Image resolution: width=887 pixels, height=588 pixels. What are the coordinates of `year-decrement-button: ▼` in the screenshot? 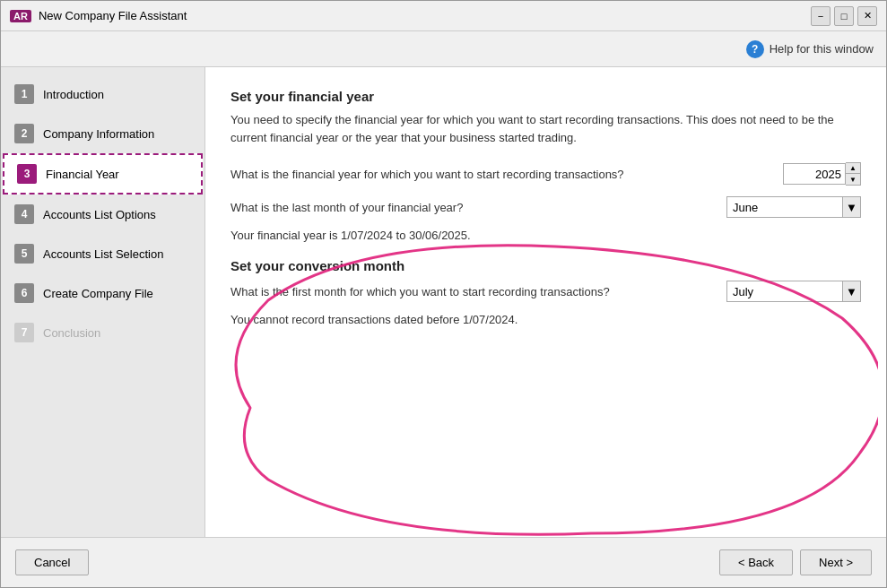 It's located at (853, 179).